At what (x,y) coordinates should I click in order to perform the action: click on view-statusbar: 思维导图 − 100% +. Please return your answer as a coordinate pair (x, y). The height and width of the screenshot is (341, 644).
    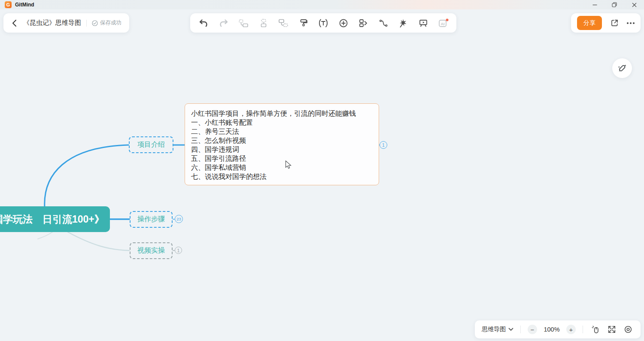
    Looking at the image, I should click on (558, 329).